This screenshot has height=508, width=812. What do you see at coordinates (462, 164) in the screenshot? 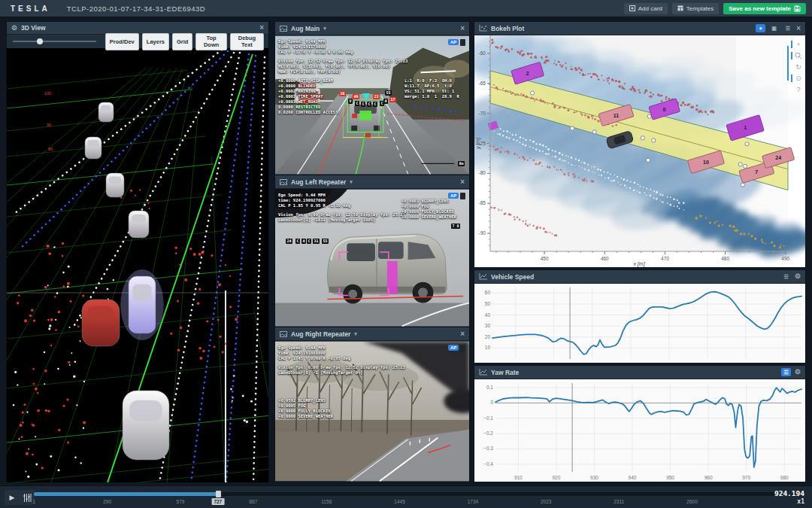
I see `scale-label: 8m` at bounding box center [462, 164].